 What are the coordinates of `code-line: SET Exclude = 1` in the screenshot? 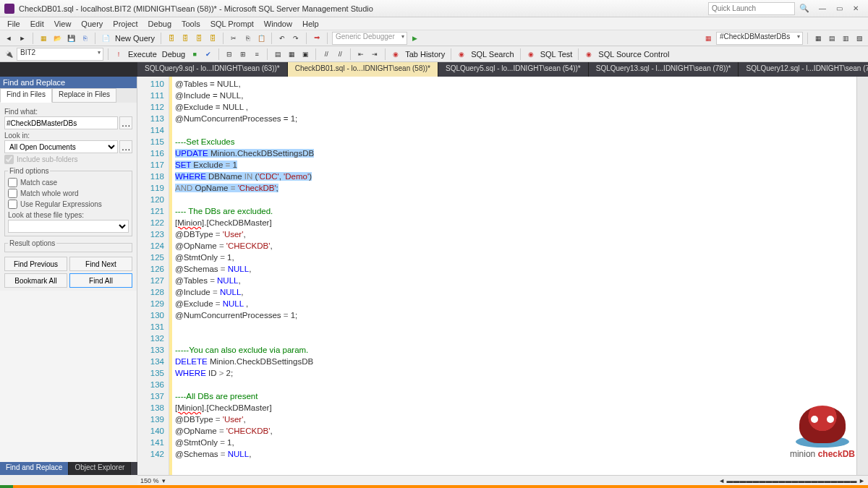 It's located at (516, 165).